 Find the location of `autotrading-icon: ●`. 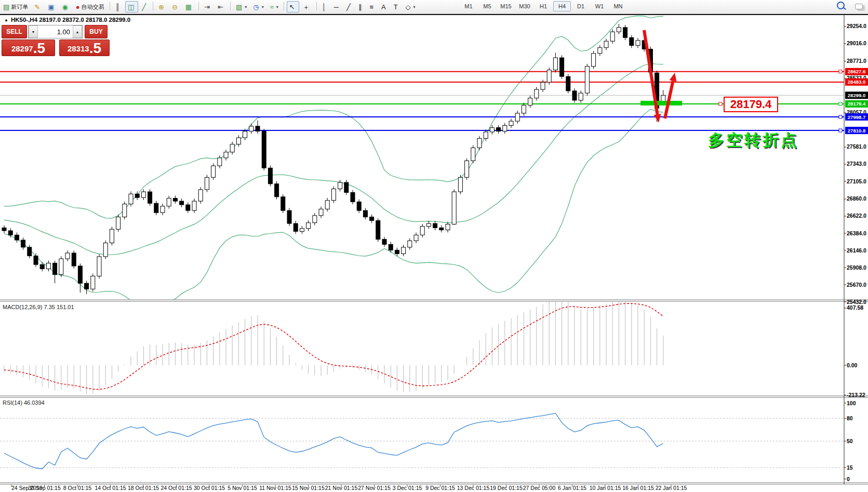

autotrading-icon: ● is located at coordinates (78, 7).